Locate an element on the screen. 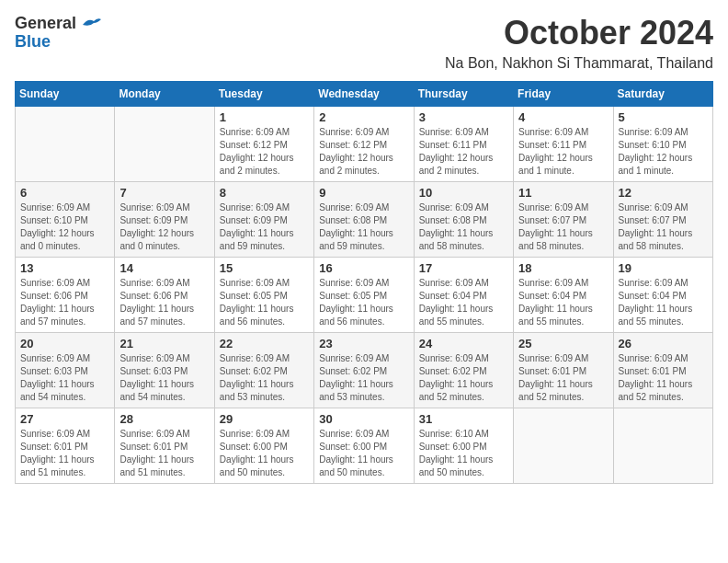 The width and height of the screenshot is (728, 563). weekday-header: Tuesday is located at coordinates (264, 94).